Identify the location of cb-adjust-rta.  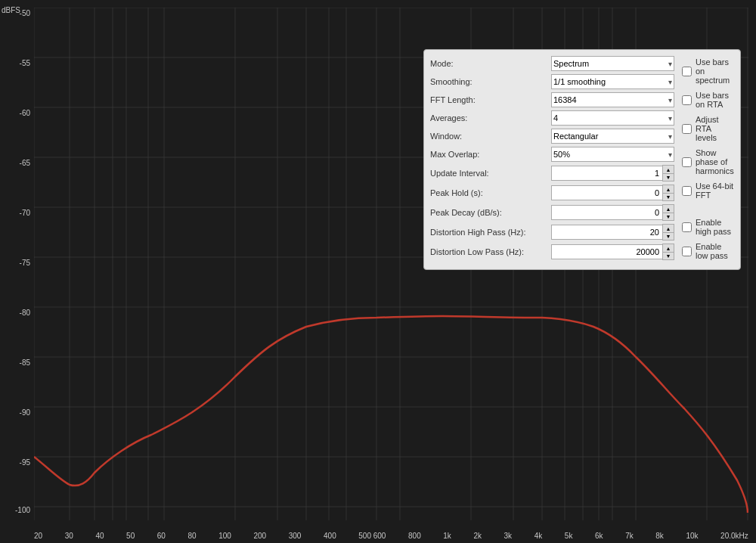
(686, 129).